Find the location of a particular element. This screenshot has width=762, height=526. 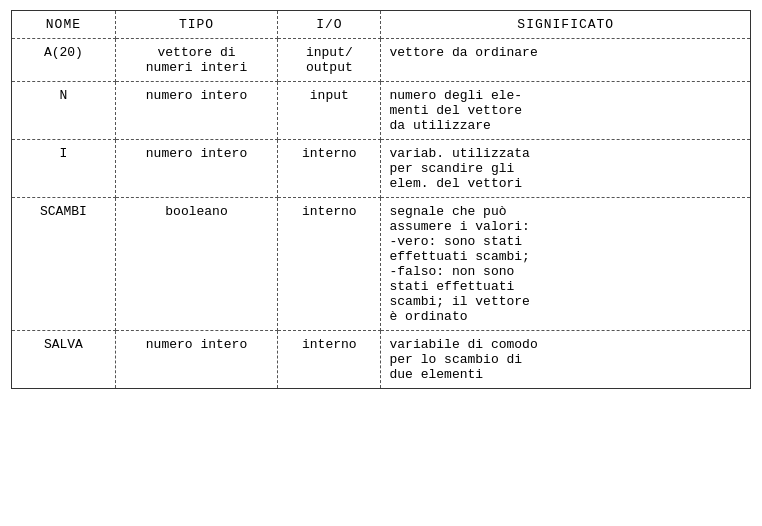

cell-nome: N is located at coordinates (64, 111).